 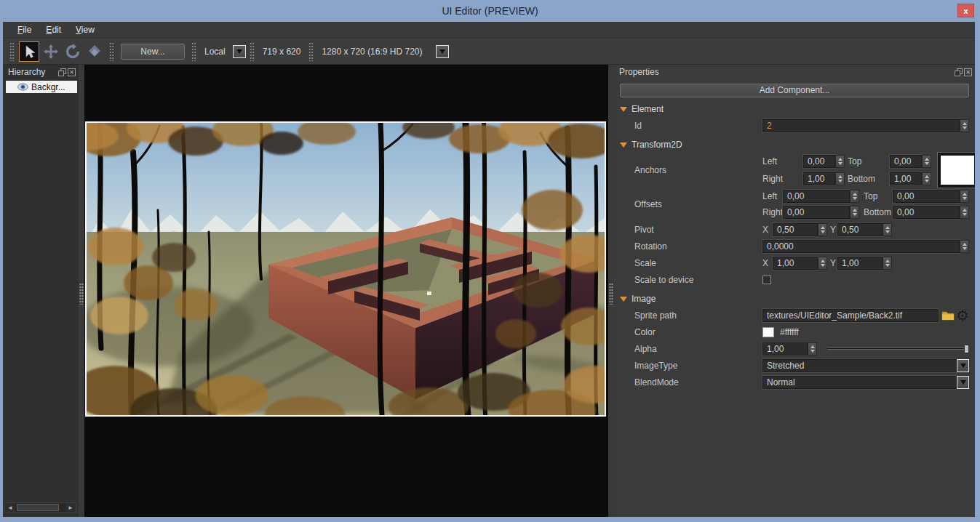 What do you see at coordinates (860, 382) in the screenshot?
I see `blend-mode-value: Normal` at bounding box center [860, 382].